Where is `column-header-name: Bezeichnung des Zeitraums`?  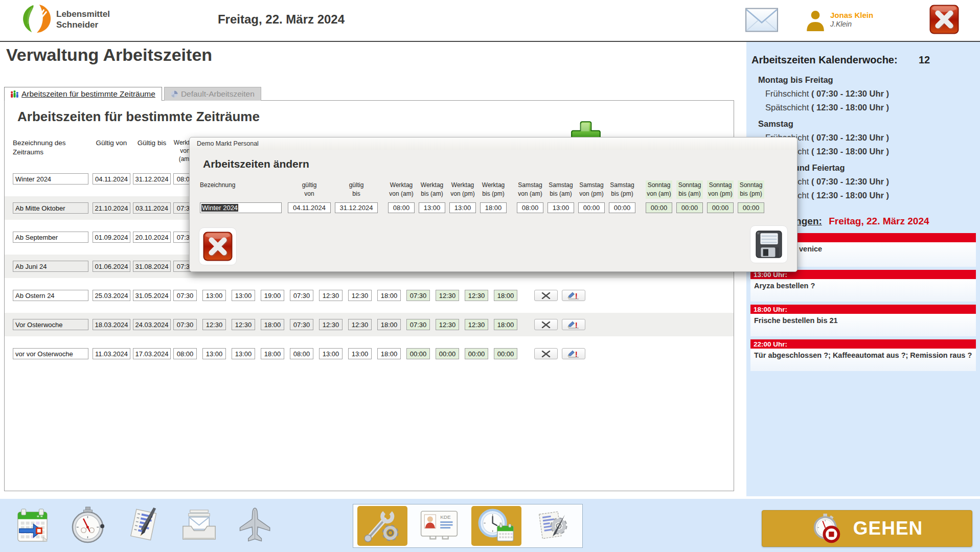
column-header-name: Bezeichnung des Zeitraums is located at coordinates (51, 148).